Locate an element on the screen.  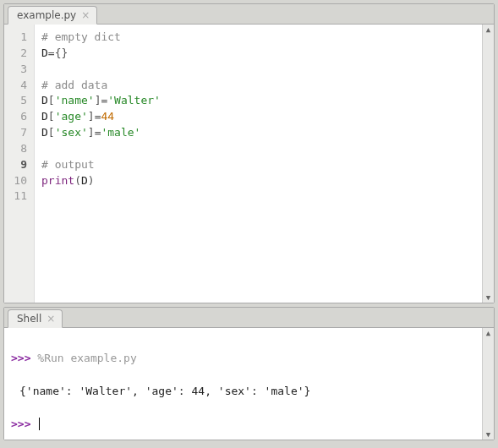
line-number: 6 is located at coordinates (17, 117).